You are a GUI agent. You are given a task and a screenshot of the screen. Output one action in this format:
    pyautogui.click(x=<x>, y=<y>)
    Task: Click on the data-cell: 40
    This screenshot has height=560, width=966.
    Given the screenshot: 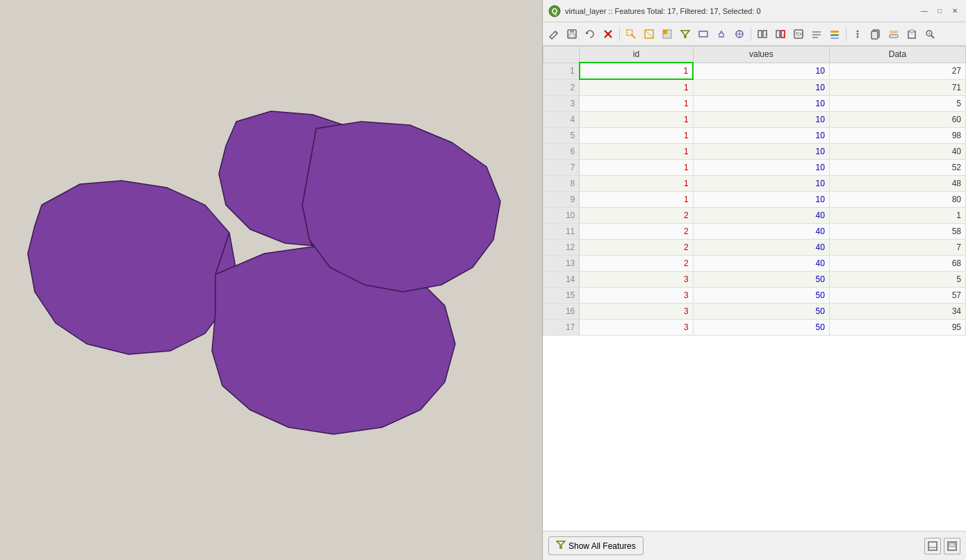 What is the action you would take?
    pyautogui.click(x=897, y=151)
    